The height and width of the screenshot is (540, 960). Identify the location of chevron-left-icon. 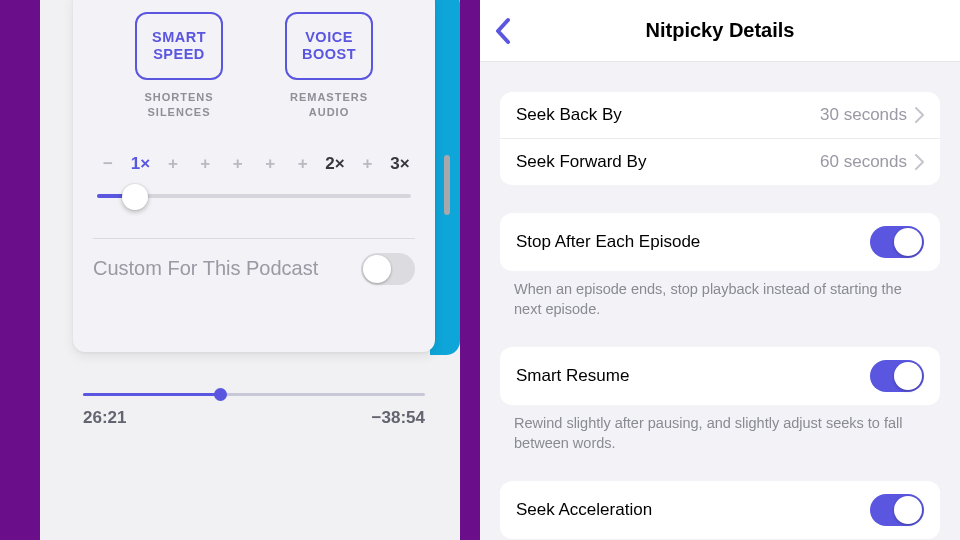
(503, 31).